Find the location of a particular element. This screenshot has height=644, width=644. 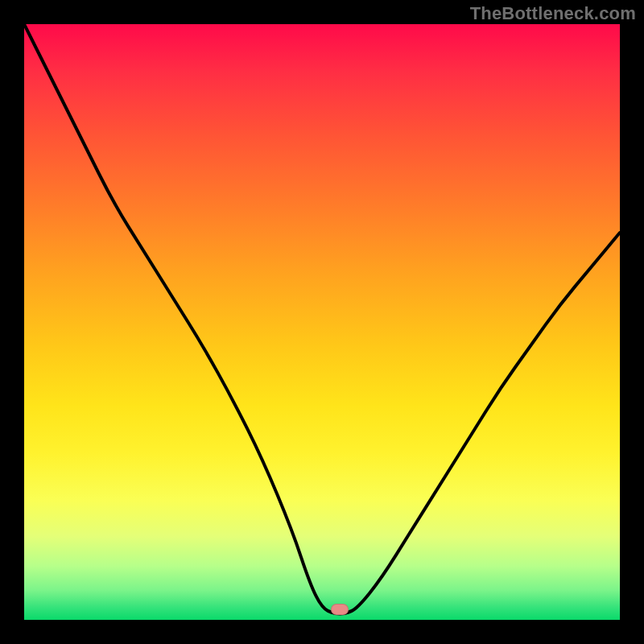

watermark-text: TheBottleneck.com is located at coordinates (553, 14).